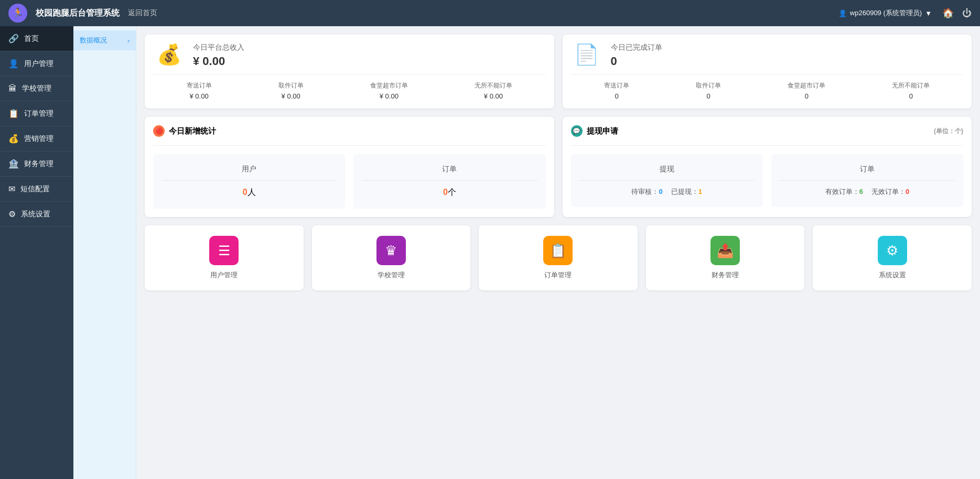  I want to click on withdrawal-unit: (单位：个), so click(949, 131).